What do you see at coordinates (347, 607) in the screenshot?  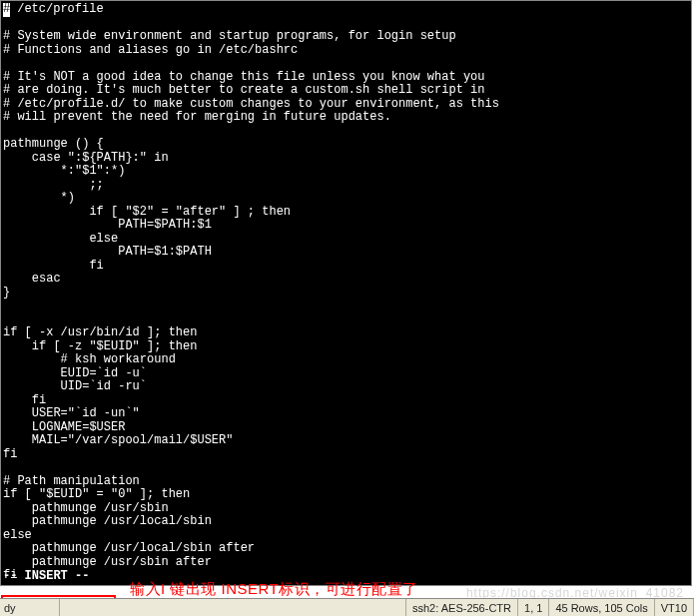 I see `status-bar: dy ssh2: AES-256-CTR 1, 1 45 Rows, 105 C…` at bounding box center [347, 607].